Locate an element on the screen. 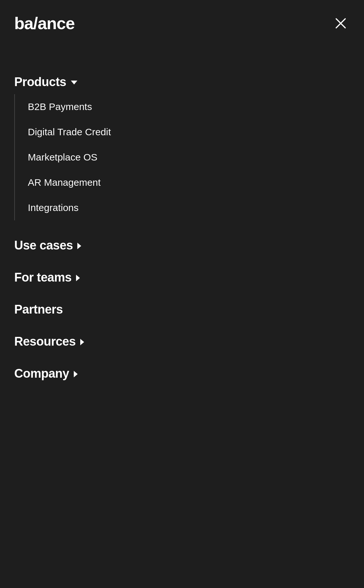 The width and height of the screenshot is (364, 588). resources-label: Resources is located at coordinates (45, 342).